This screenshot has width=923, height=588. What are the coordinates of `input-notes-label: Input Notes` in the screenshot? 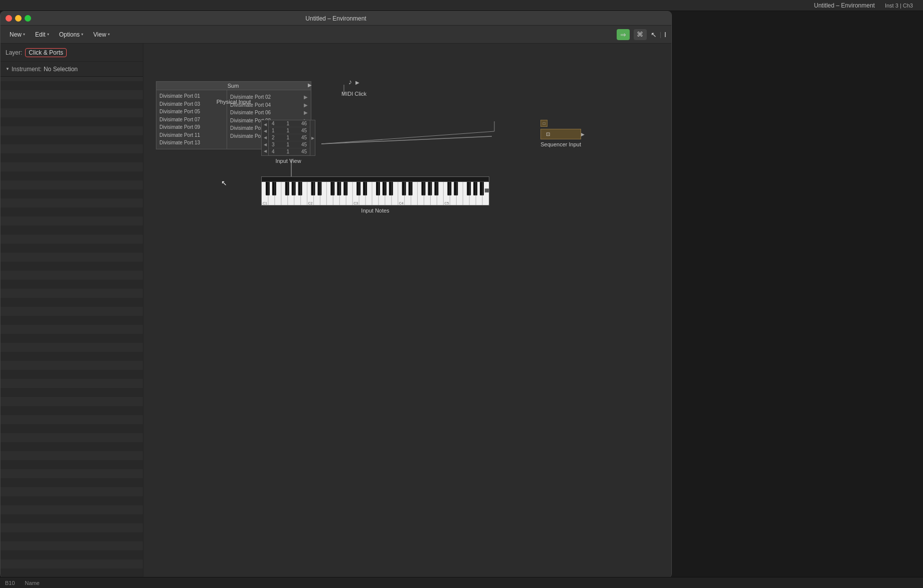 It's located at (375, 211).